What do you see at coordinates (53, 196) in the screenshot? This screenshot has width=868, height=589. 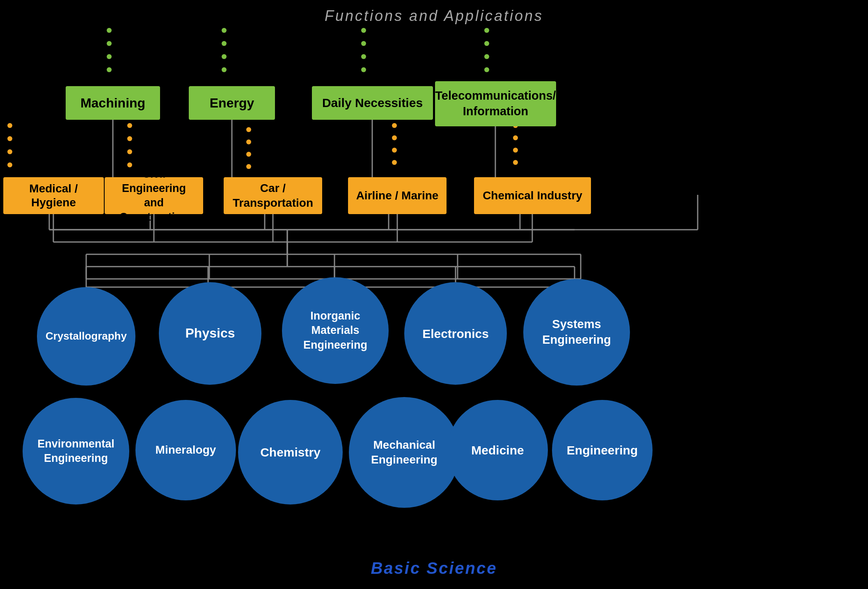 I see `orange-box-medical: Medical / Hygiene` at bounding box center [53, 196].